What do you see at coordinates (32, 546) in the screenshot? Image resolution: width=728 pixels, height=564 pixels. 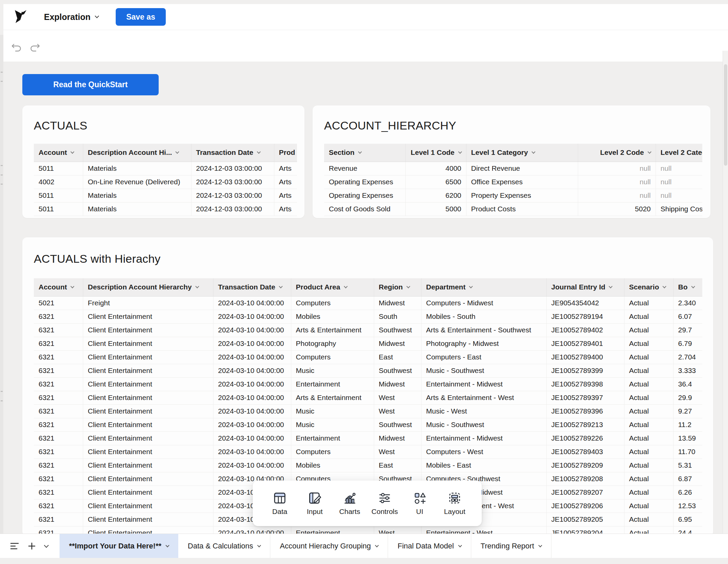 I see `add-sheet-icon` at bounding box center [32, 546].